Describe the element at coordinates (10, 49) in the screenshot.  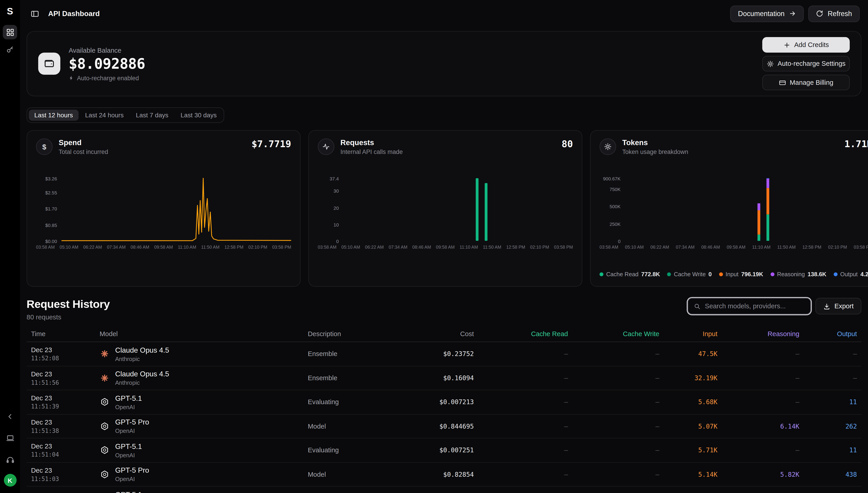
I see `sidebar-item-api-keys` at that location.